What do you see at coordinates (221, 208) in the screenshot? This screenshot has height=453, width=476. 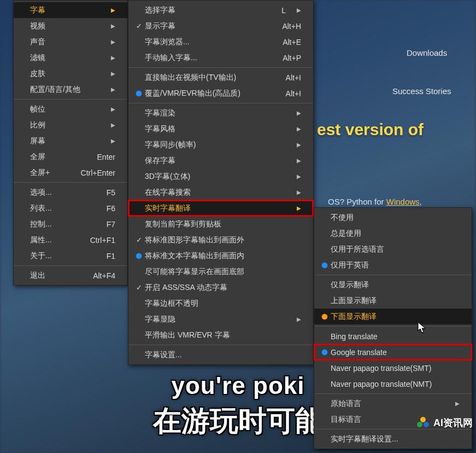 I see `subtitle-menu-item-14: 实时字幕翻译▶` at bounding box center [221, 208].